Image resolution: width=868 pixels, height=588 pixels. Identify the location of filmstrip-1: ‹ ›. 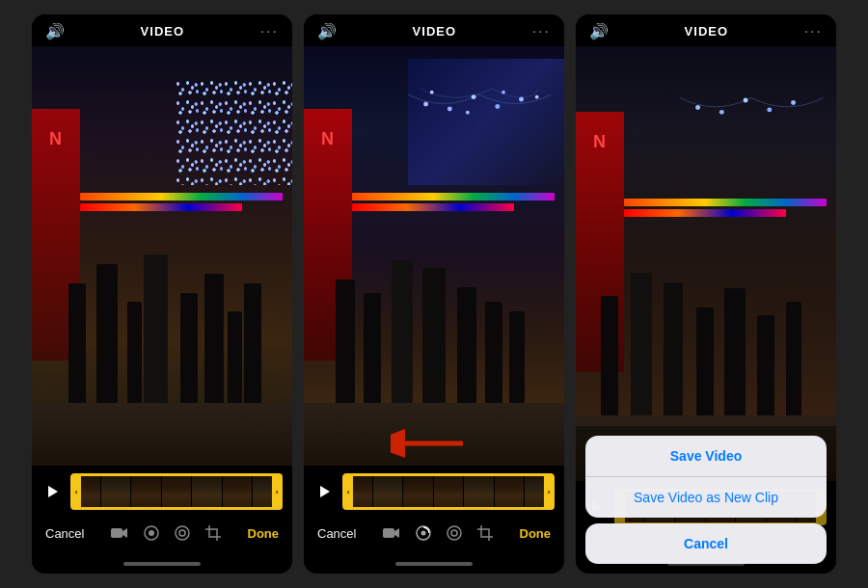
(176, 492).